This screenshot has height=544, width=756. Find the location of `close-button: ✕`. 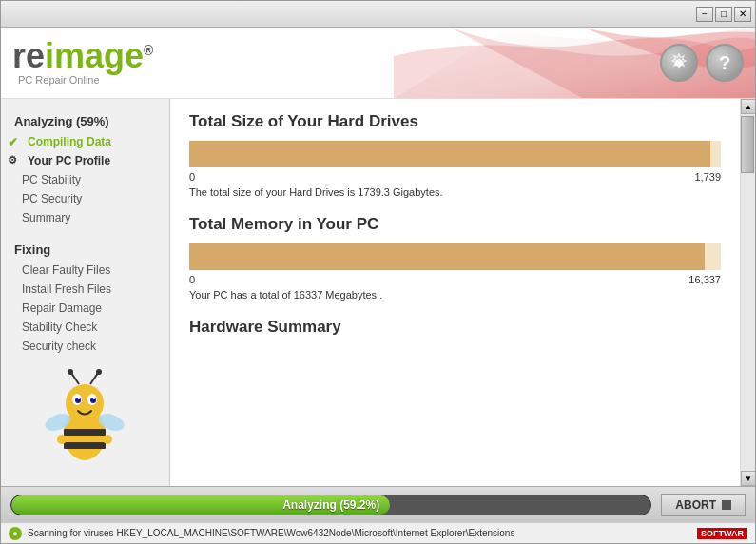

close-button: ✕ is located at coordinates (743, 14).